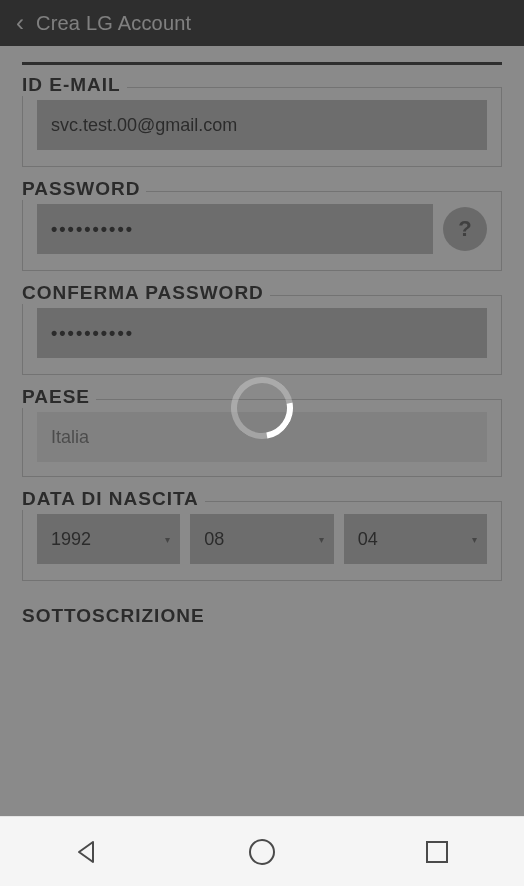  I want to click on nav-recent-icon, so click(437, 852).